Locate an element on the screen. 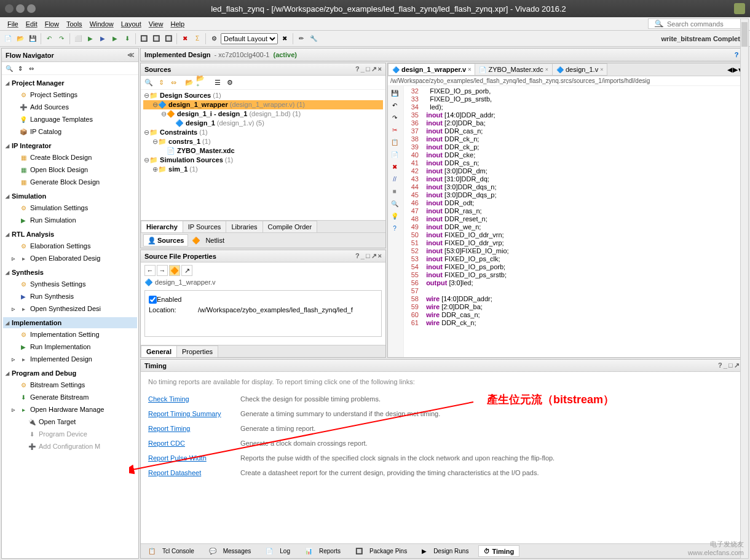 This screenshot has width=750, height=560. add-icon: 📂⁺ is located at coordinates (202, 82).